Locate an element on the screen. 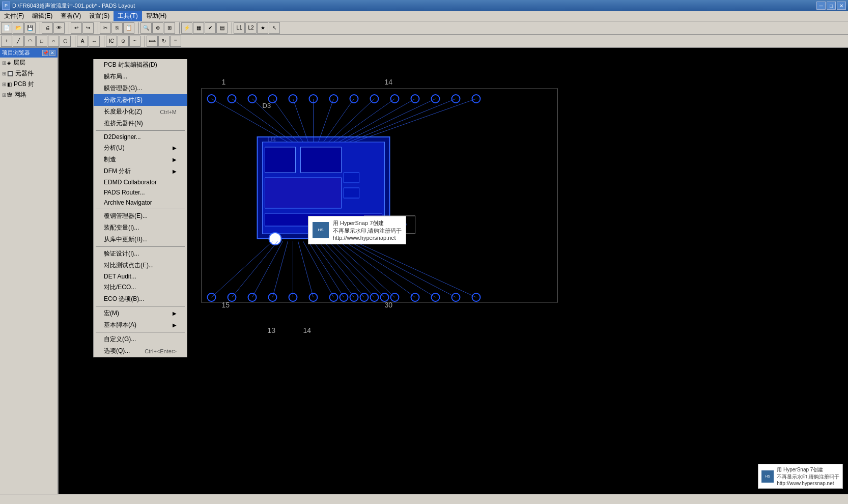 The height and width of the screenshot is (504, 848). menu-macro: 宏(M) ▶ is located at coordinates (140, 314).